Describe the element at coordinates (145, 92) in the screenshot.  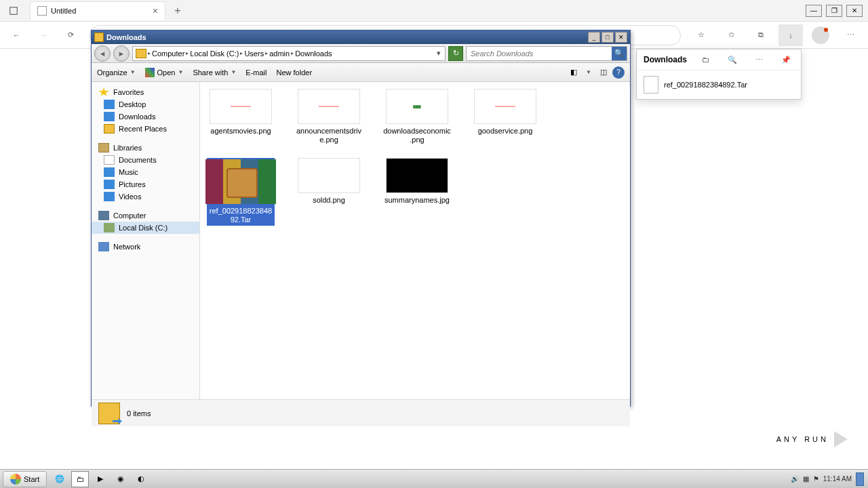
I see `nav-favorites: Favorites` at that location.